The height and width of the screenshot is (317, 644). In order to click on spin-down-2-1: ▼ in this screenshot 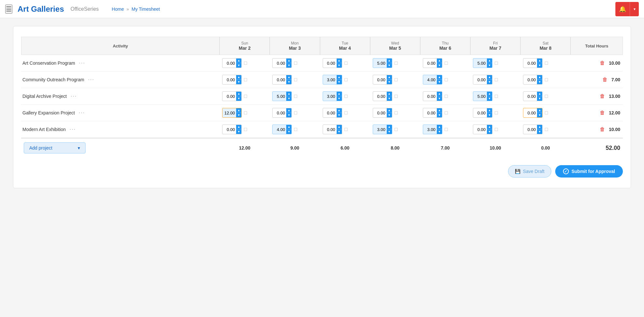, I will do `click(289, 99)`.